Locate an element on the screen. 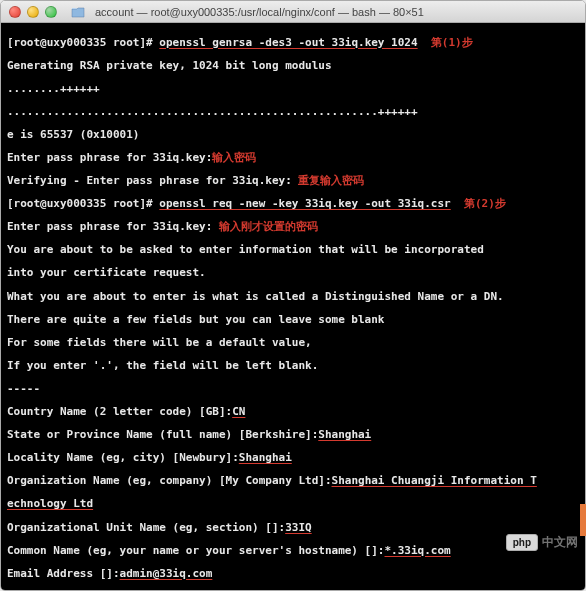 This screenshot has width=586, height=591. terminal-line: Enter pass phrase for 33iq.key:输入密码 is located at coordinates (293, 158).